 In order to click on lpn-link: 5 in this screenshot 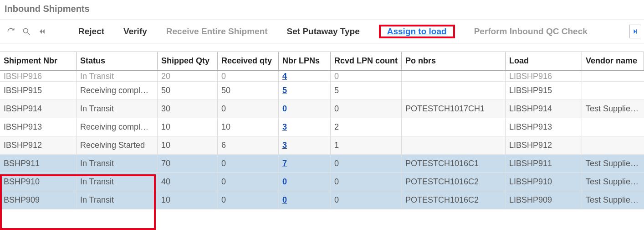, I will do `click(285, 90)`.